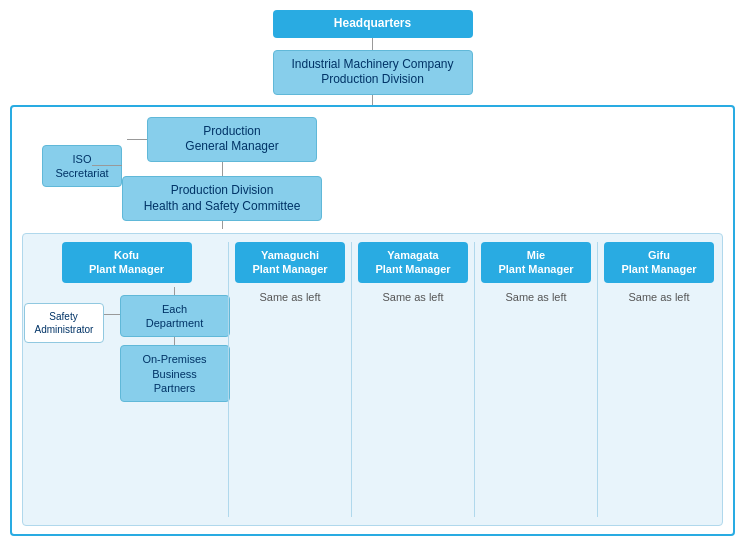 The width and height of the screenshot is (745, 546). Describe the element at coordinates (373, 72) in the screenshot. I see `production-division-box: Industrial Machinery CompanyProduction D…` at that location.